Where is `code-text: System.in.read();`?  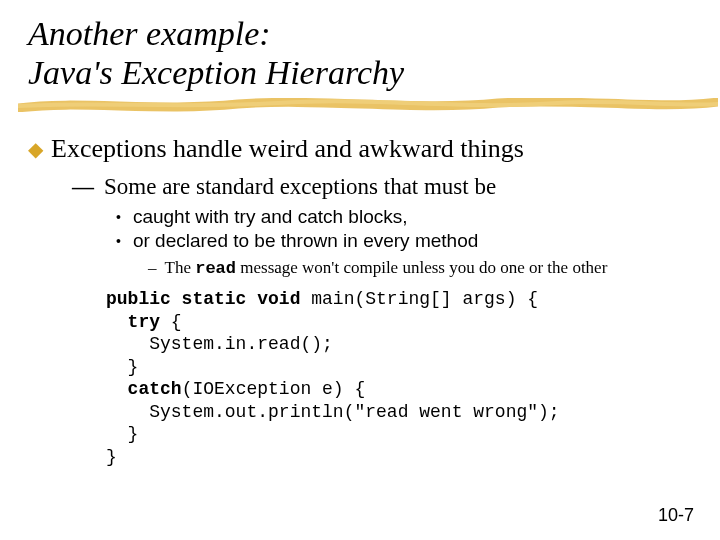
code-text: System.in.read(); is located at coordinates (220, 344).